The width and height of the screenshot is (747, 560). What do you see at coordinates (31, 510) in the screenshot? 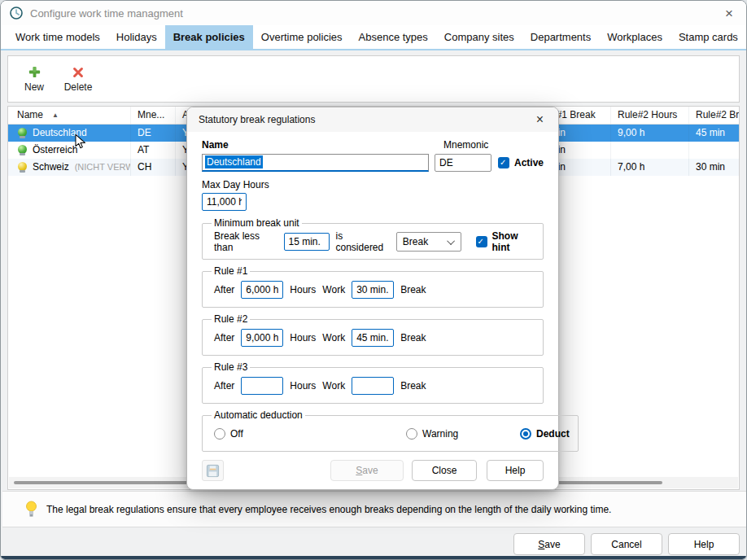
I see `lightbulb-icon` at bounding box center [31, 510].